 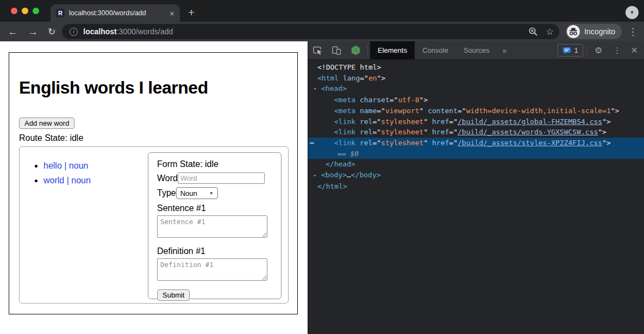 I want to click on incognito-badge: Incognito, so click(x=593, y=32).